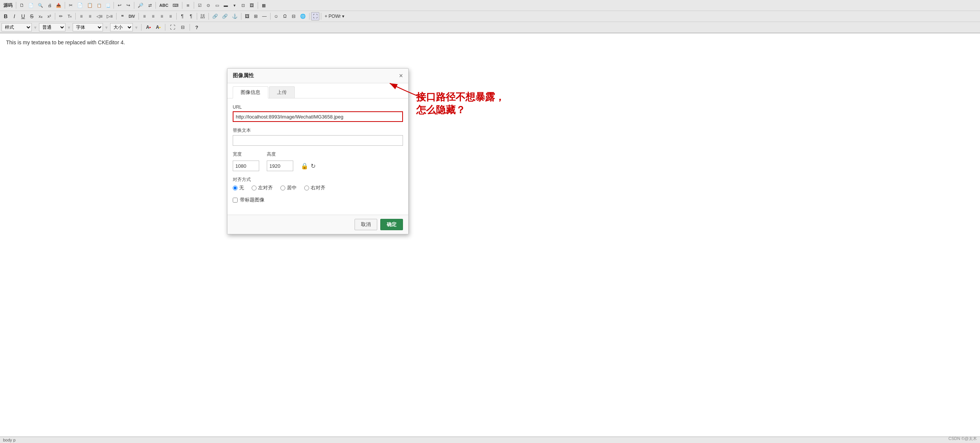 The width and height of the screenshot is (980, 443). I want to click on iframe-btn: 🌐, so click(303, 16).